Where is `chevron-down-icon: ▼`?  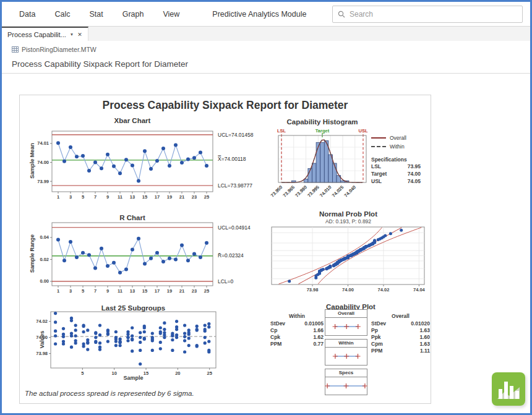
chevron-down-icon: ▼ is located at coordinates (72, 35).